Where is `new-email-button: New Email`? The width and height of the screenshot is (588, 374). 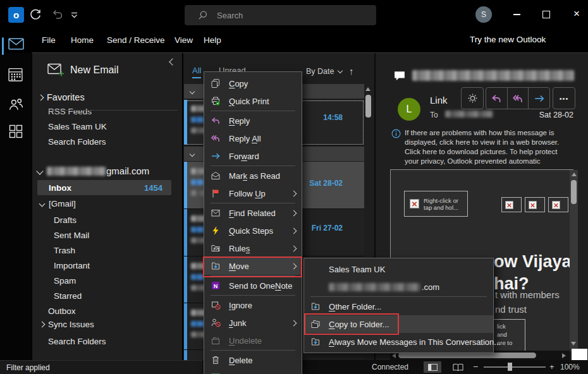
new-email-button: New Email is located at coordinates (83, 69).